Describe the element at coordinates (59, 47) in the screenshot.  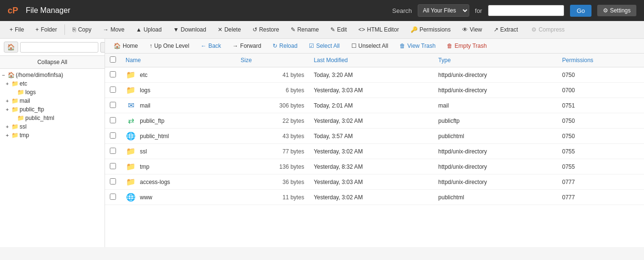
I see `sidebar-path-input` at that location.